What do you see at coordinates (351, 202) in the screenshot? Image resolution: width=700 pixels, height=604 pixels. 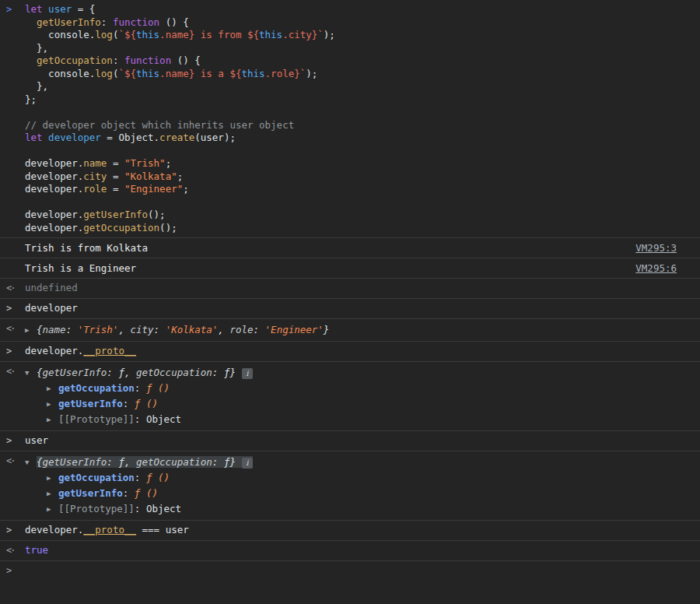 I see `code-line` at bounding box center [351, 202].